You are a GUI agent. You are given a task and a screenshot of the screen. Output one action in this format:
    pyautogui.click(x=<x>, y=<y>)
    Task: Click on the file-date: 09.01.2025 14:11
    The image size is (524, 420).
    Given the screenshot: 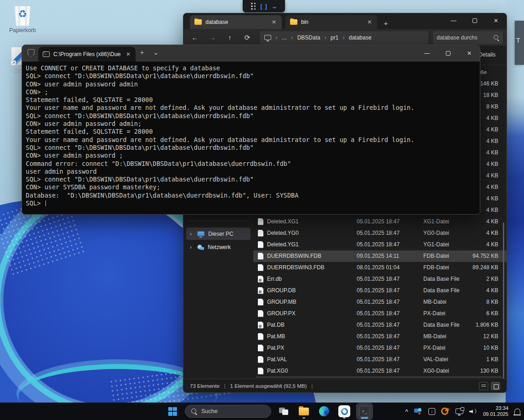 What is the action you would take?
    pyautogui.click(x=378, y=256)
    